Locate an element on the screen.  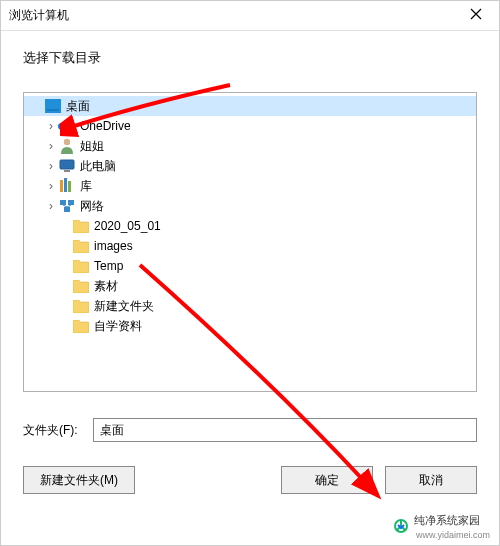
ok-button: 确定 is located at coordinates (327, 480).